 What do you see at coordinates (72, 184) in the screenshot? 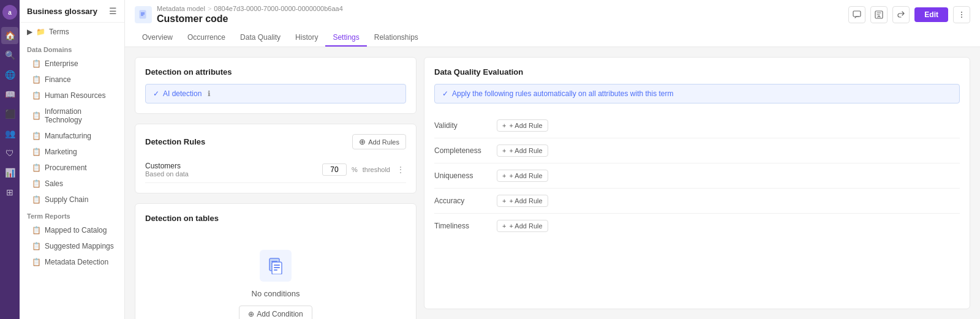
I see `sidebar-item-sales: 📋 Sales` at bounding box center [72, 184].